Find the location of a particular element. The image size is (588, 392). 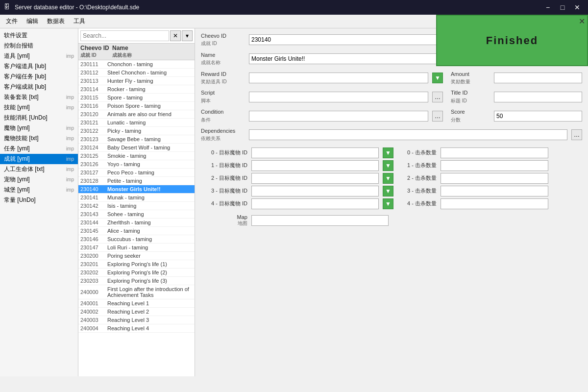

kill-2-input is located at coordinates (494, 178).